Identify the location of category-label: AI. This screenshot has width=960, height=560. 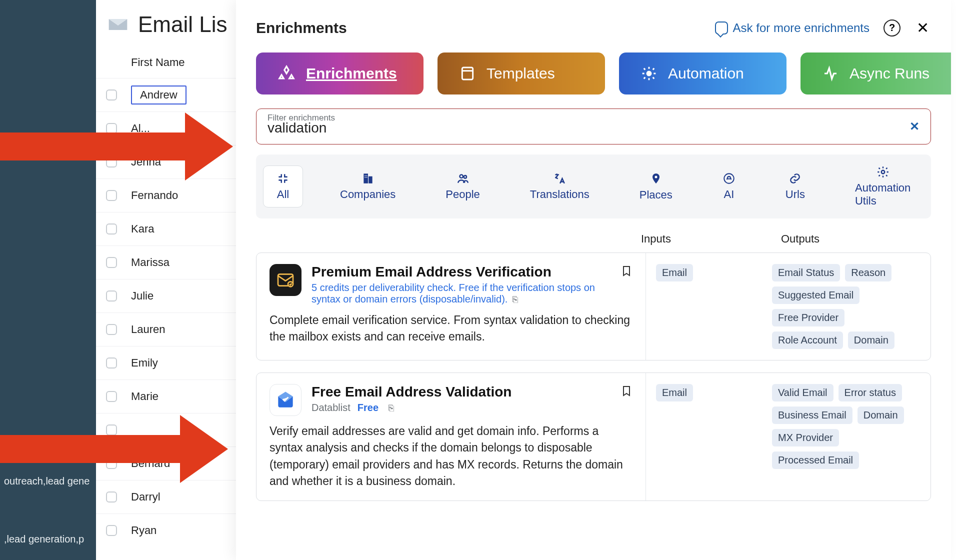
(729, 194).